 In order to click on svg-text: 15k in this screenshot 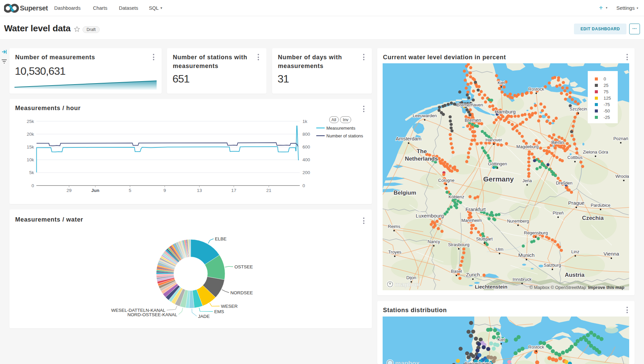, I will do `click(30, 147)`.